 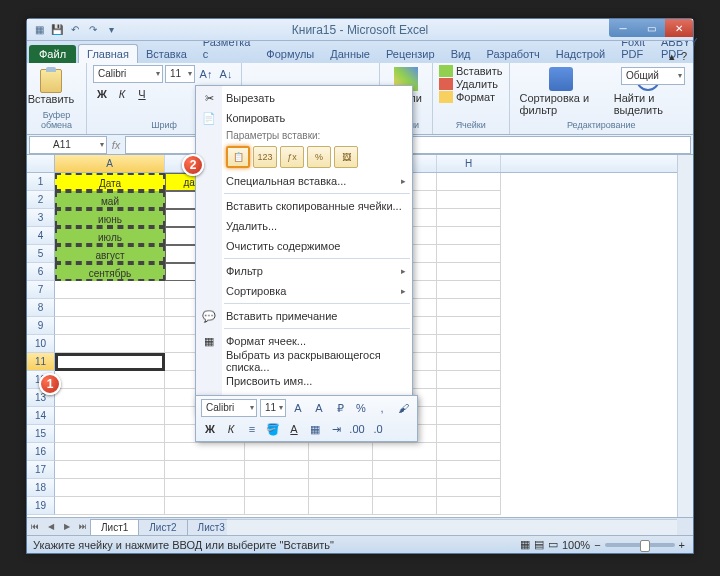 What do you see at coordinates (226, 74) in the screenshot?
I see `shrink-font-icon: A↓` at bounding box center [226, 74].